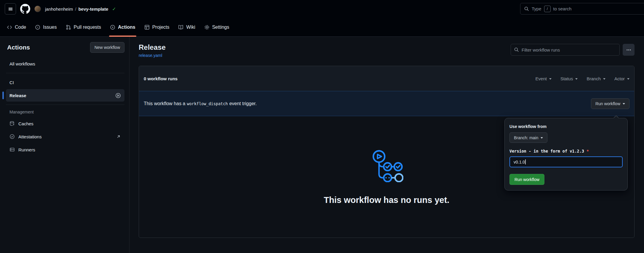 Image resolution: width=644 pixels, height=253 pixels. I want to click on text-cursor, so click(525, 162).